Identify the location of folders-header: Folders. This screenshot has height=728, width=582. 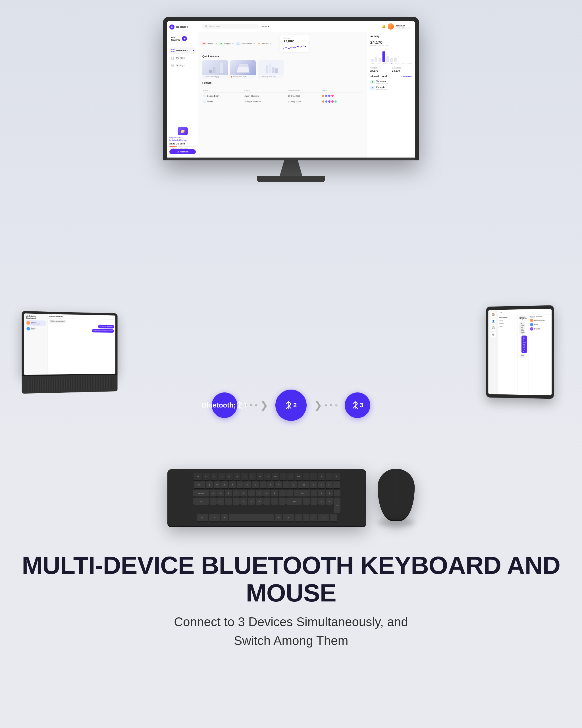
(283, 84).